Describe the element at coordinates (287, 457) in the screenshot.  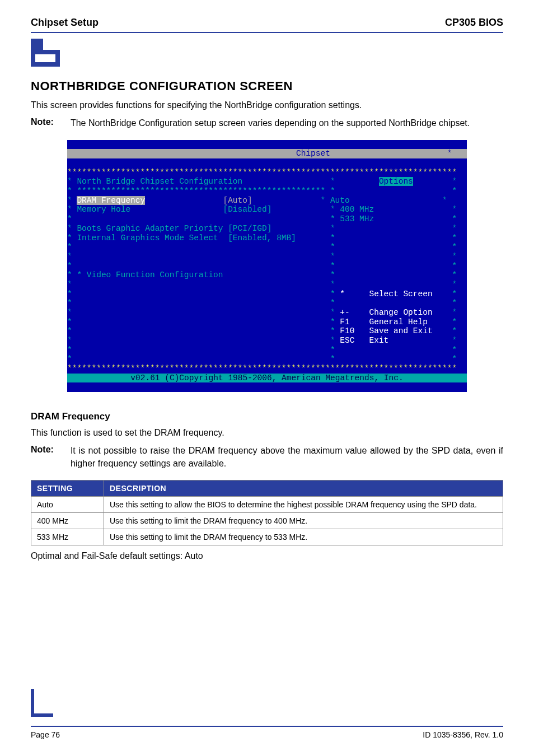
I see `dram-note-text: It is not possible to raise the DRAM fre…` at that location.